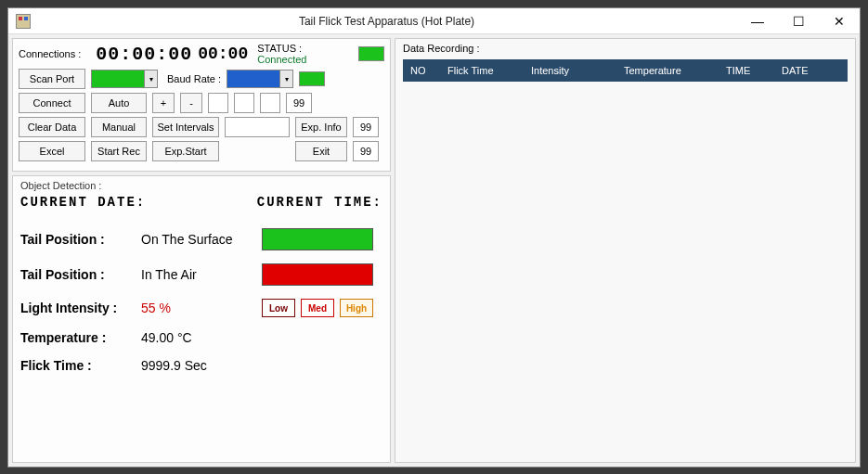 Image resolution: width=868 pixels, height=474 pixels. Describe the element at coordinates (482, 70) in the screenshot. I see `th-flick-time: Flick Time` at that location.